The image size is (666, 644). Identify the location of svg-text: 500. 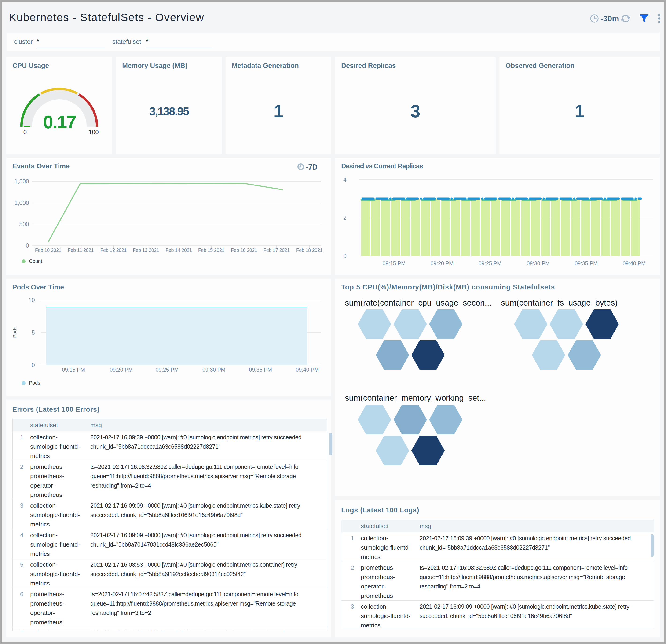
(24, 224).